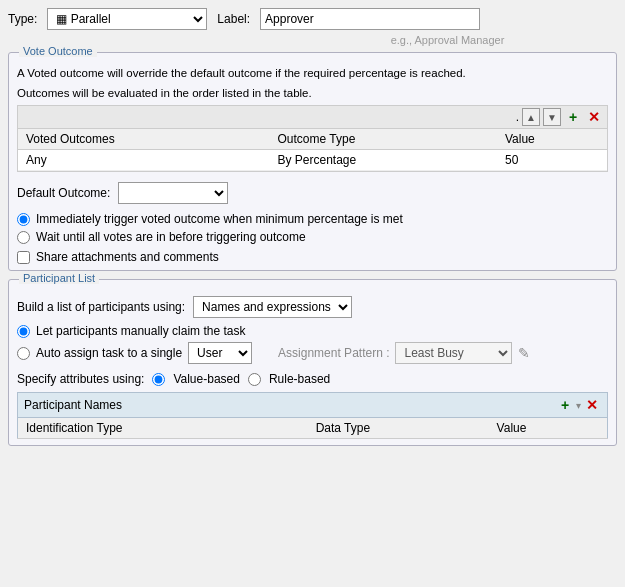 Image resolution: width=625 pixels, height=587 pixels. I want to click on vote-outcomes-table: Voted Outcomes Outcome Type Value Any By…, so click(312, 150).